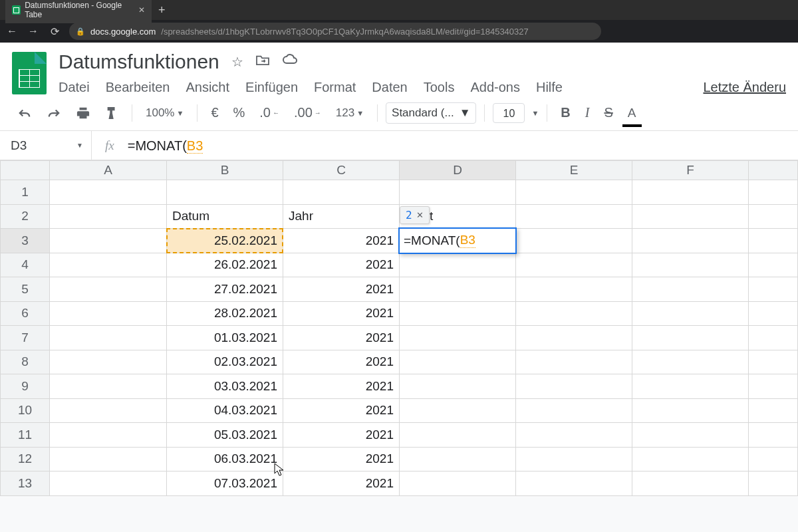  I want to click on menu-bearbeiten: Bearbeiten, so click(138, 88).